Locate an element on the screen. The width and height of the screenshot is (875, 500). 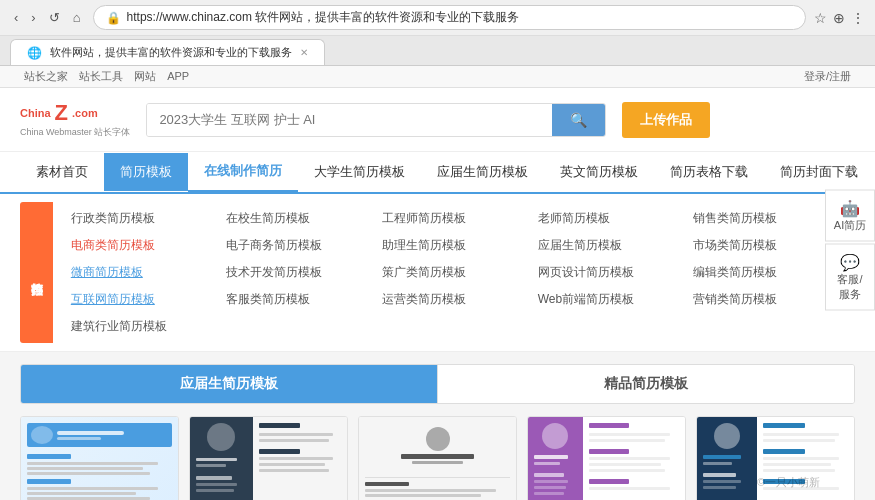
search-input is located at coordinates (350, 120).